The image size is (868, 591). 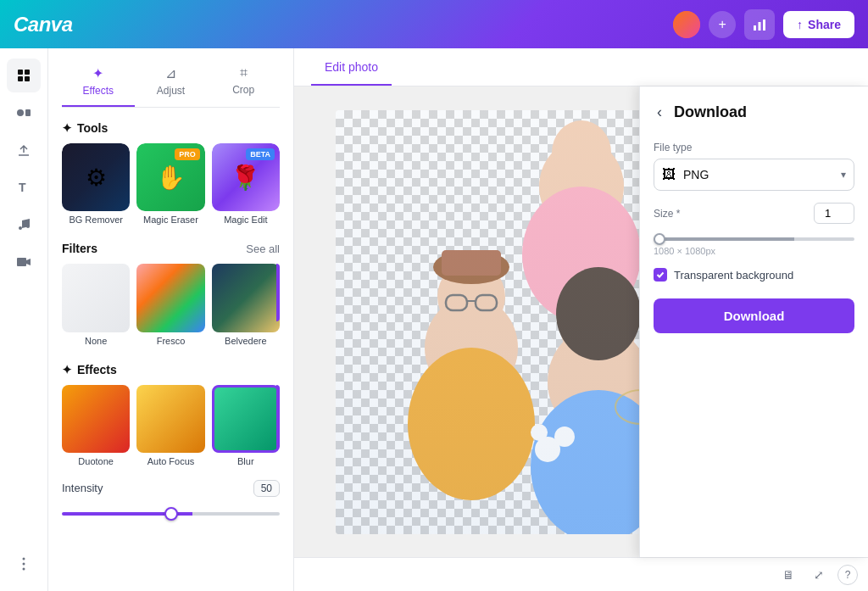 I want to click on filter-fresco-thumb, so click(x=170, y=298).